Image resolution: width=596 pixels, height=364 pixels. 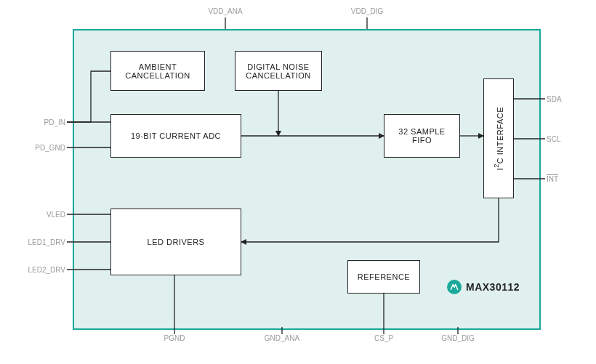 I want to click on block-label: 19-BIT CURRENT ADC, so click(x=176, y=136).